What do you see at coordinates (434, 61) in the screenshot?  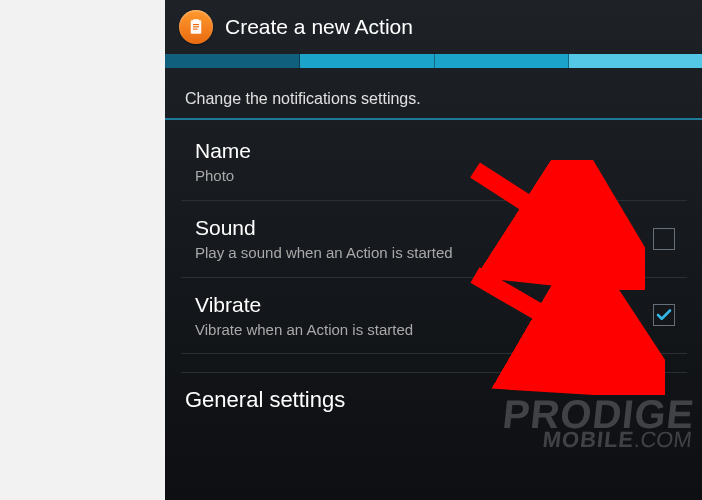 I see `progress-bar` at bounding box center [434, 61].